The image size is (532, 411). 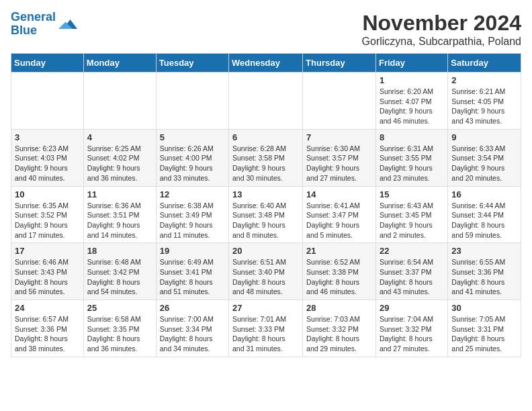 I want to click on day-number: 6, so click(x=266, y=137).